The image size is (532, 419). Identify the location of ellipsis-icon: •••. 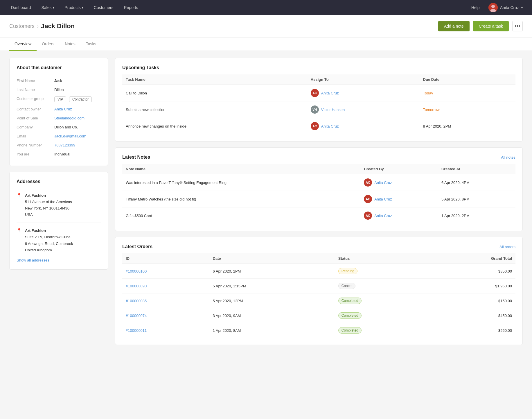
(517, 26).